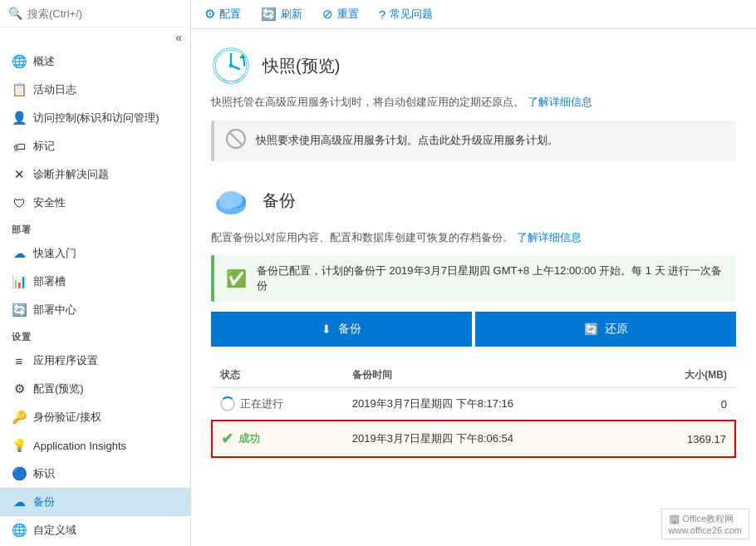  I want to click on snapshot-description: 快照托管在高级应用服务计划时，将自动创建应用的定期还原点。 了解详细信息, so click(474, 102).